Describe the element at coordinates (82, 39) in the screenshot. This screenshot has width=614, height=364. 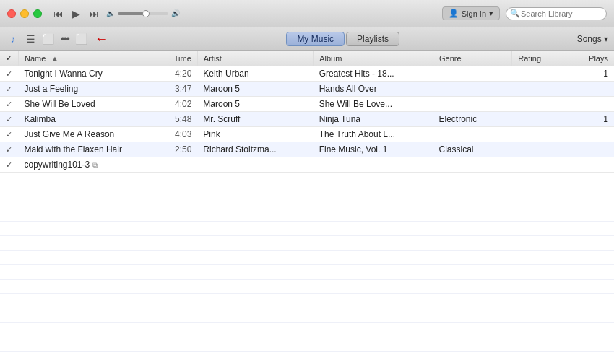
I see `sidebar-toggle-icon: ⬜` at that location.